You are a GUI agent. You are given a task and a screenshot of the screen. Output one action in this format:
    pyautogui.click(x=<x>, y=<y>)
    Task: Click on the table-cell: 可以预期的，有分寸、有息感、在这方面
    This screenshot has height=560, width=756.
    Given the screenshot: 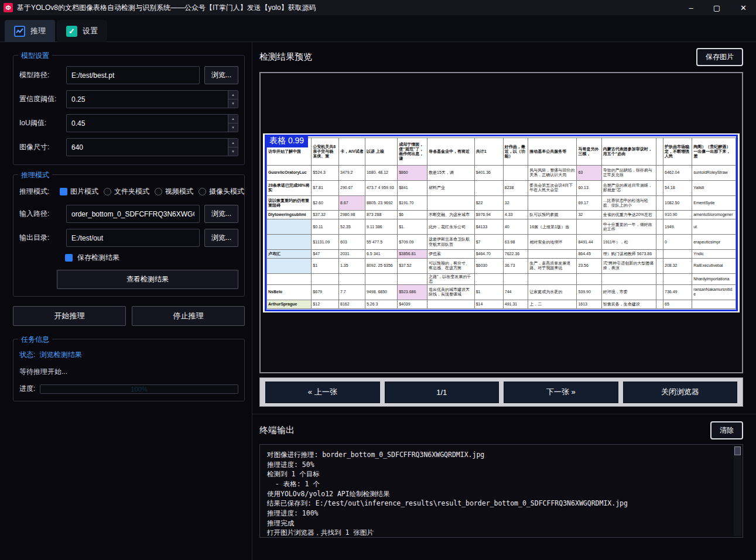 What is the action you would take?
    pyautogui.click(x=451, y=266)
    